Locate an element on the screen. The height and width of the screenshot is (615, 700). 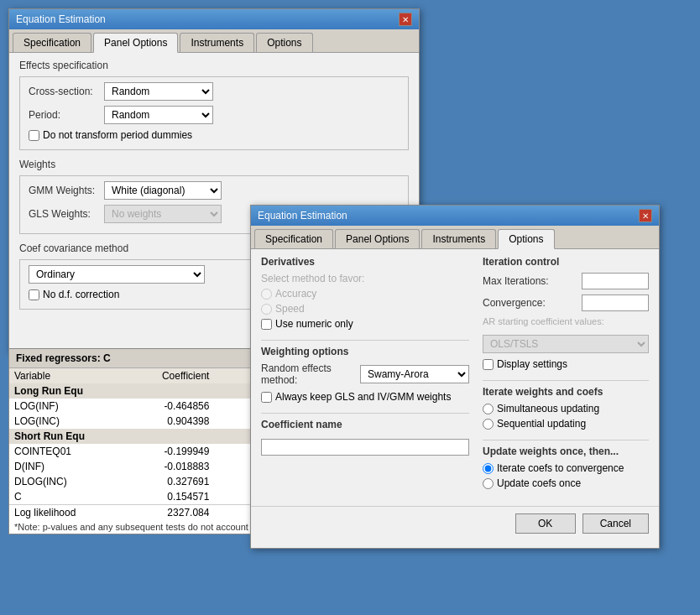
simultaneous-label: Simultaneous updating is located at coordinates (548, 409).